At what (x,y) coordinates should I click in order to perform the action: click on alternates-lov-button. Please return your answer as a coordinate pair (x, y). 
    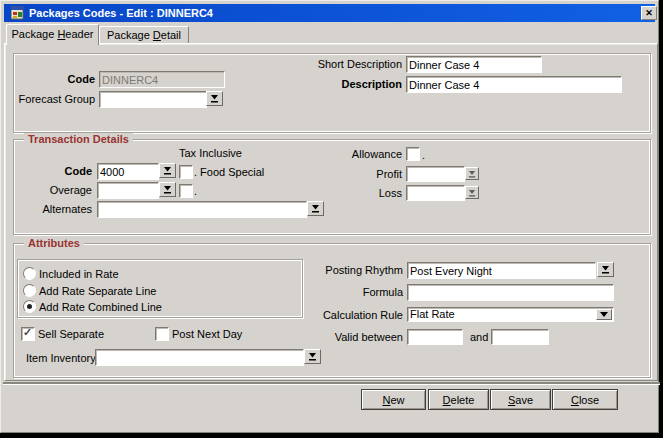
    Looking at the image, I should click on (316, 208).